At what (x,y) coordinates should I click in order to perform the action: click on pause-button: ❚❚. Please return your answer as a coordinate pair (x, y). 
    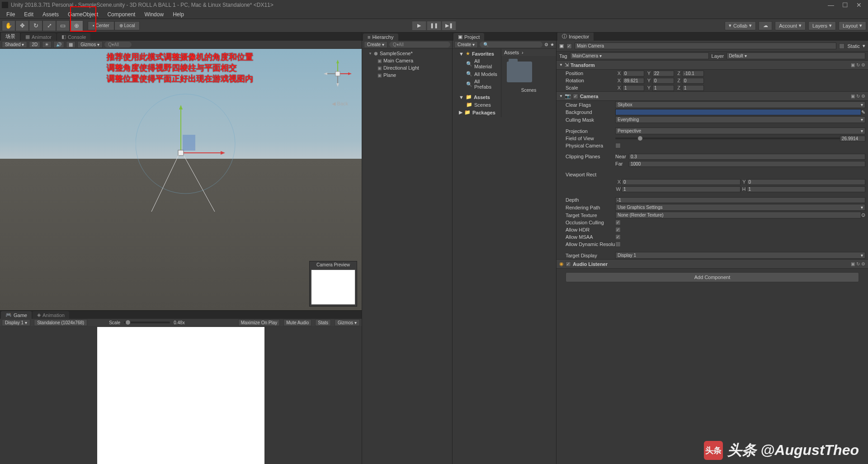
    Looking at the image, I should click on (434, 26).